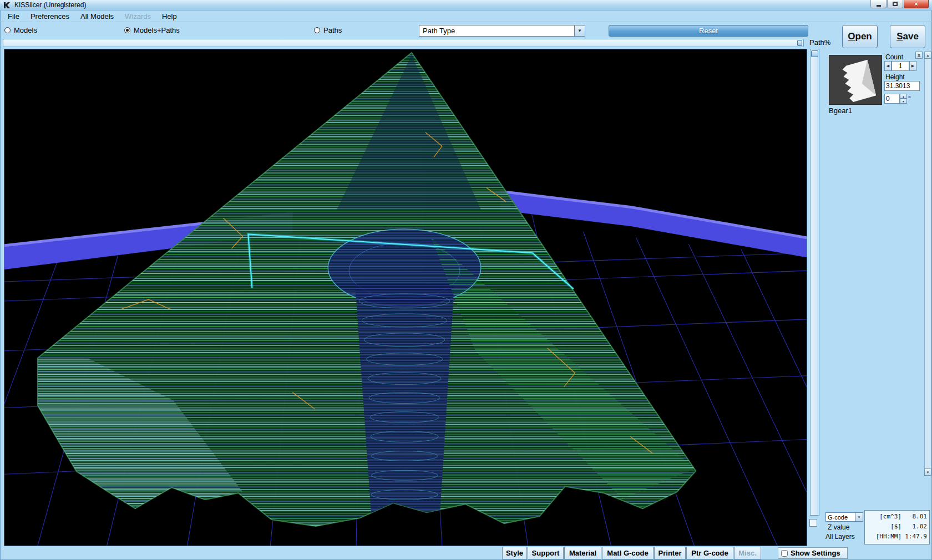  I want to click on gcode-dropdown-value: G-code, so click(840, 517).